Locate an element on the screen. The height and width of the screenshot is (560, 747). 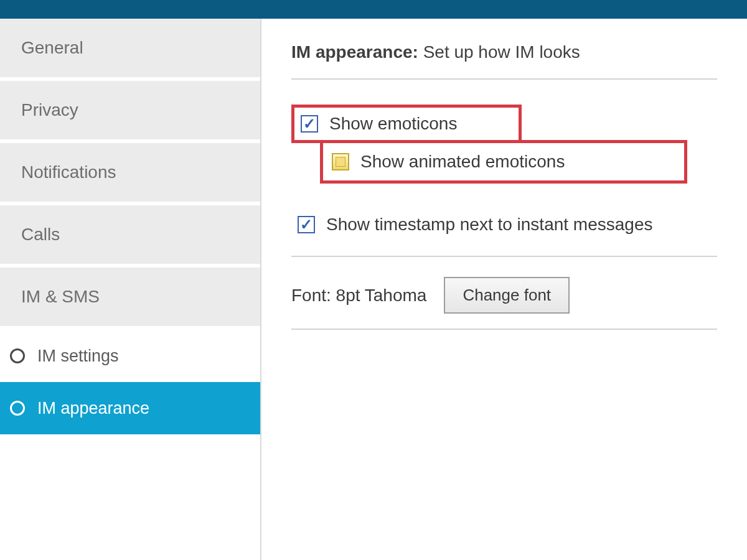
font-value: 8pt Tahoma is located at coordinates (382, 295).